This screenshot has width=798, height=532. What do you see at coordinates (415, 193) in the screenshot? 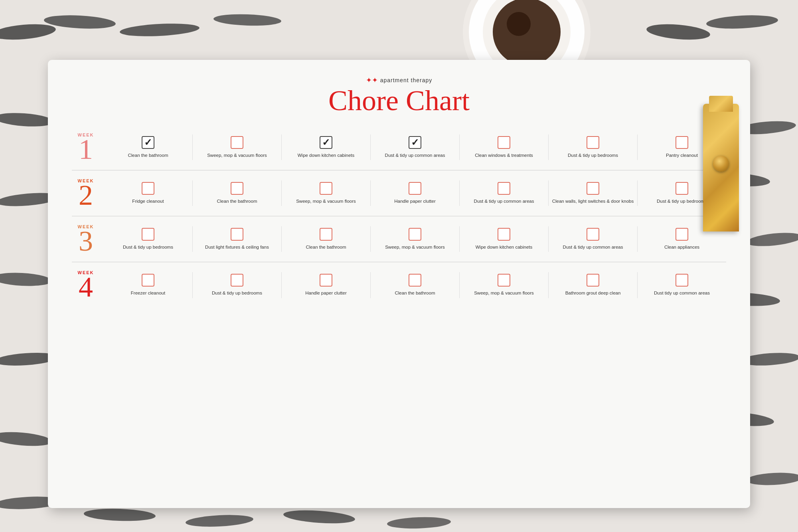
I see `chore-item: Handle paper clutter` at bounding box center [415, 193].